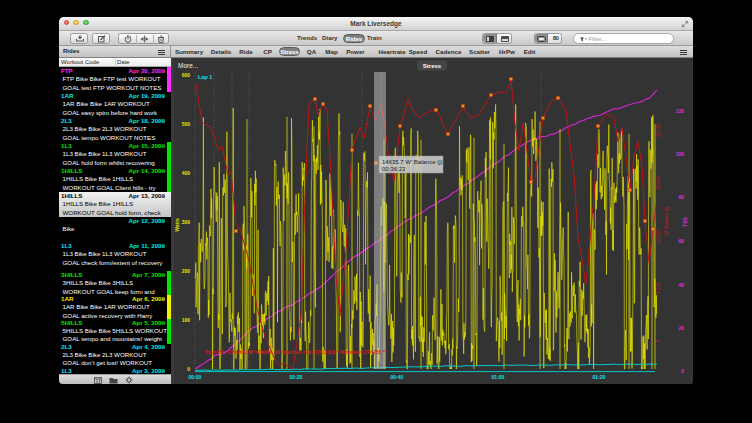 The image size is (752, 423). I want to click on svg-text: 15,000, so click(658, 183).